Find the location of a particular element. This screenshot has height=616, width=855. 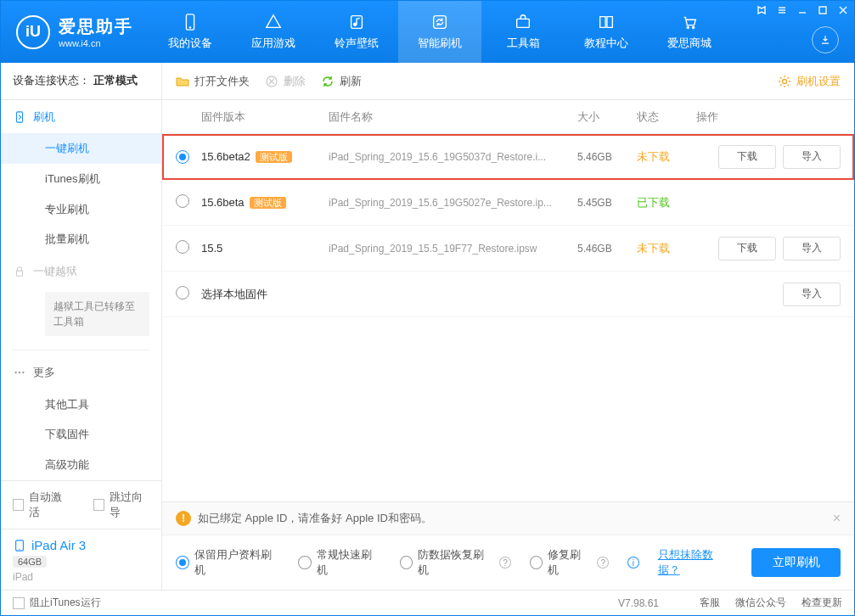

firmware-row: 15.6beta测试版iPad_Spring_2019_15.6_19G5027… is located at coordinates (508, 203).